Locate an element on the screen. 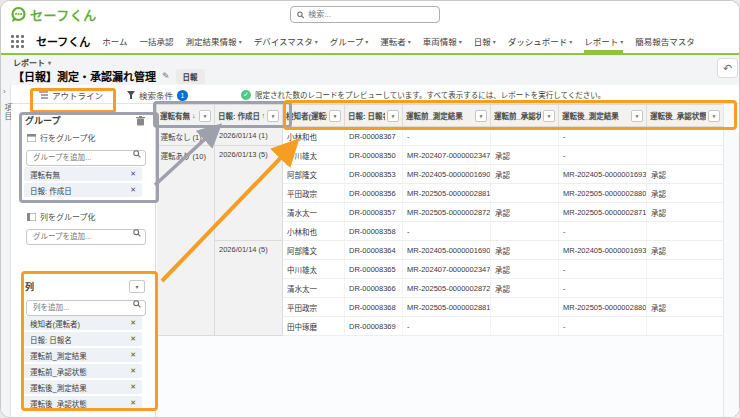 This screenshot has height=418, width=740. tab-outline: アウトライン is located at coordinates (71, 95).